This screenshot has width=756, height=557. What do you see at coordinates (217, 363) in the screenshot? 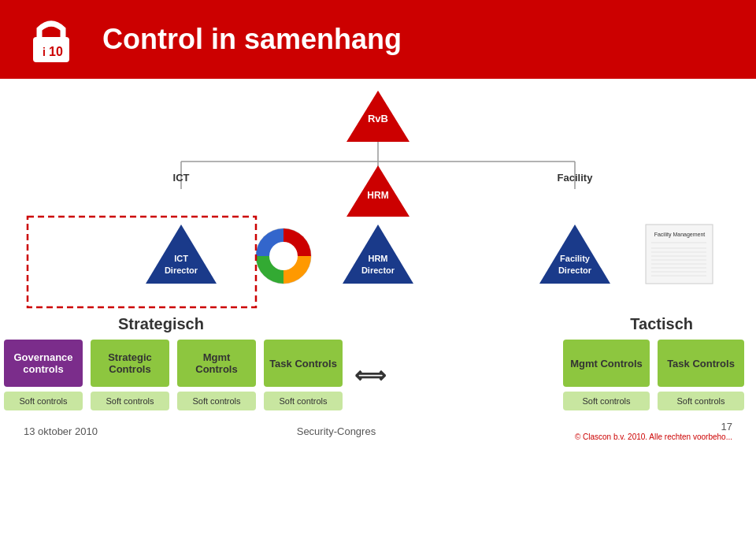
I see `mgmt-strategic-box: Mgmt Controls` at bounding box center [217, 363].